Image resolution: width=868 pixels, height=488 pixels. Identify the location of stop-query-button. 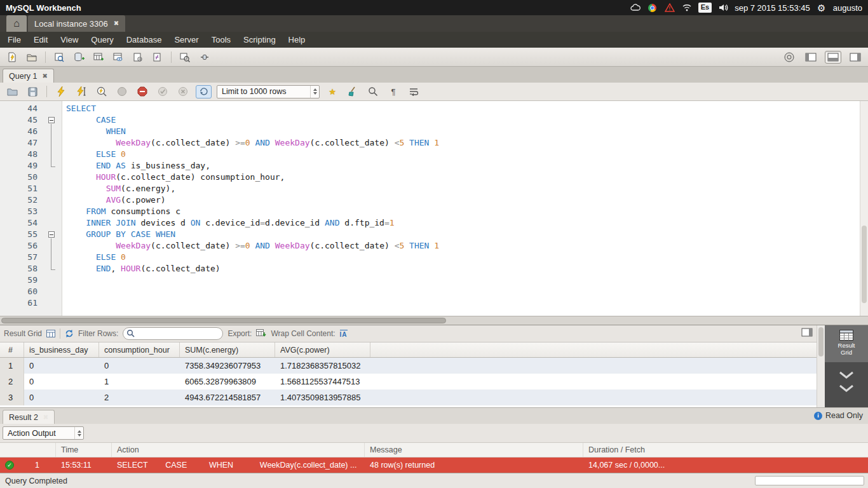
(122, 92).